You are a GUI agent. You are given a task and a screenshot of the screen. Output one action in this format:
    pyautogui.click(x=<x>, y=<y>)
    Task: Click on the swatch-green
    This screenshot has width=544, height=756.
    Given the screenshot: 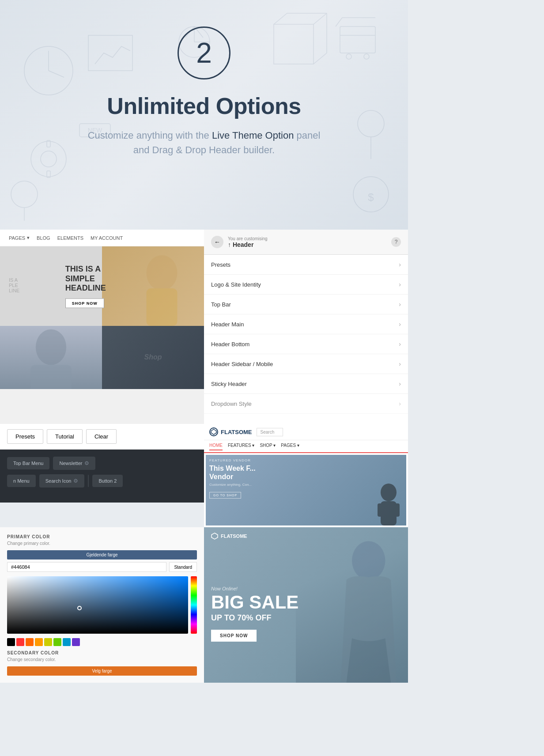 What is the action you would take?
    pyautogui.click(x=57, y=642)
    